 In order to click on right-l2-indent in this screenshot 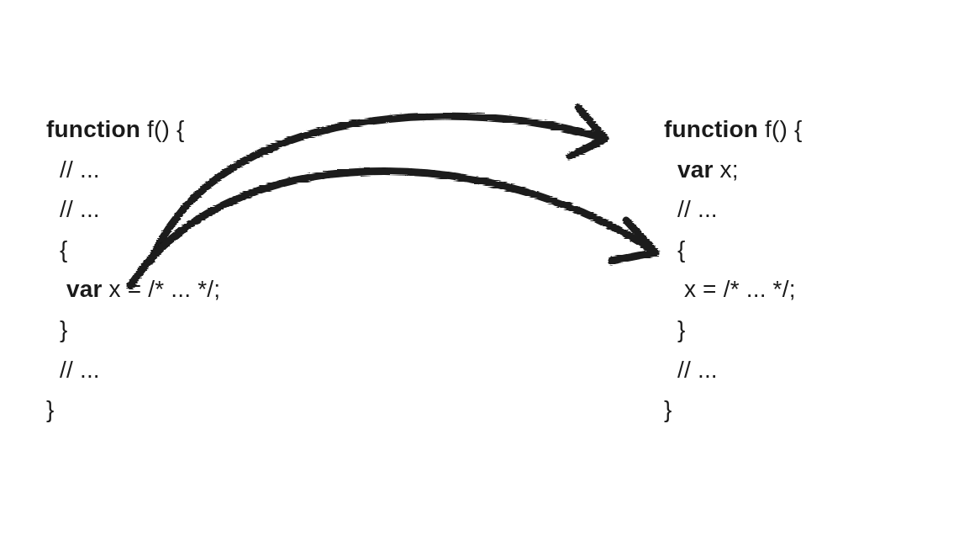, I will do `click(671, 170)`.